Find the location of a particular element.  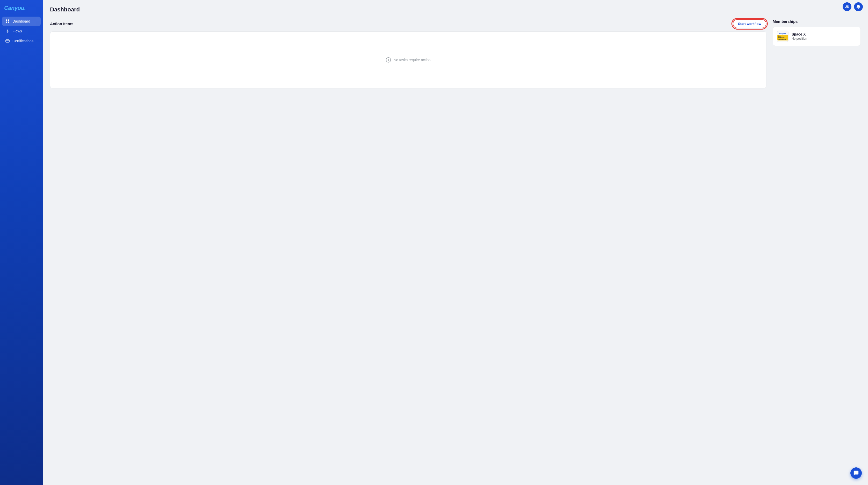

content-row: Action Items Start workflow i No tasks r… is located at coordinates (455, 54).